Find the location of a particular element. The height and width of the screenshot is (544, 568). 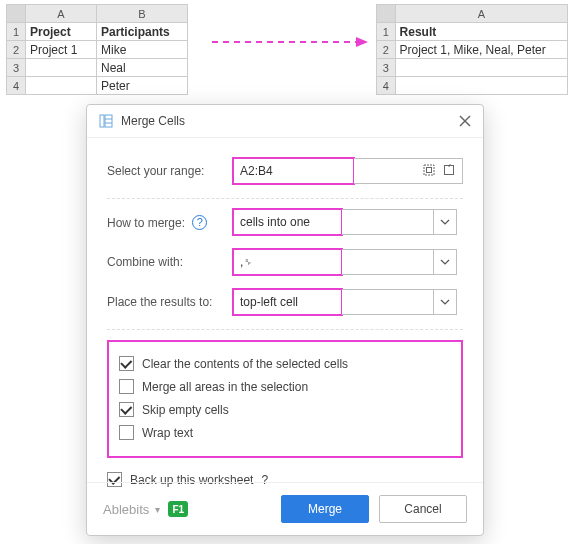

how-label: How to merge: ? is located at coordinates (170, 222).